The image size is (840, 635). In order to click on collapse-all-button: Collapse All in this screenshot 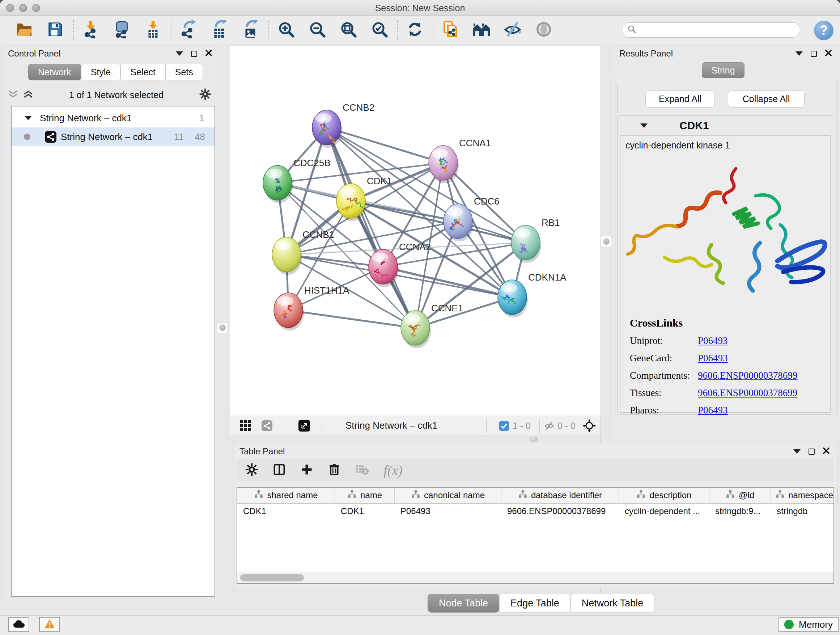, I will do `click(766, 99)`.